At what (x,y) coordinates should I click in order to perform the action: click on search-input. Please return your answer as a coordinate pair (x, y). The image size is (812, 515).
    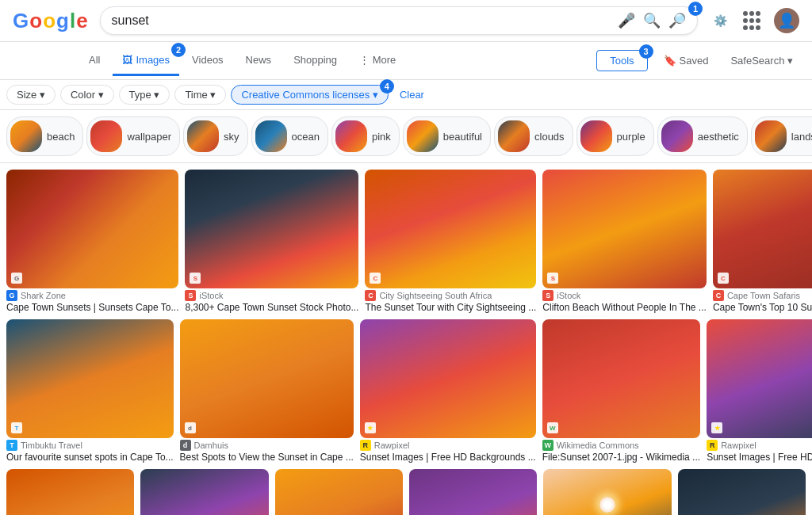
    Looking at the image, I should click on (362, 21).